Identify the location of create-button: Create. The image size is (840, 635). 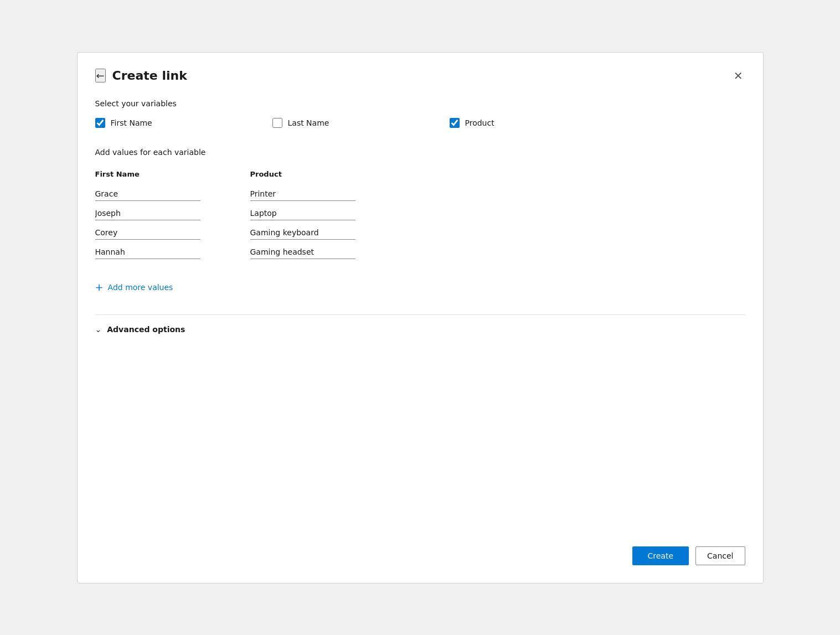
(661, 556).